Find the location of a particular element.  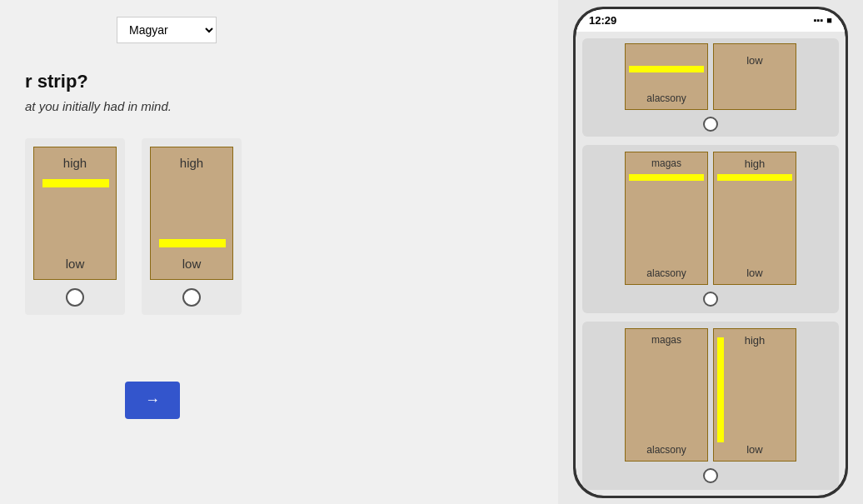

phone-time: 12:29 is located at coordinates (603, 20).